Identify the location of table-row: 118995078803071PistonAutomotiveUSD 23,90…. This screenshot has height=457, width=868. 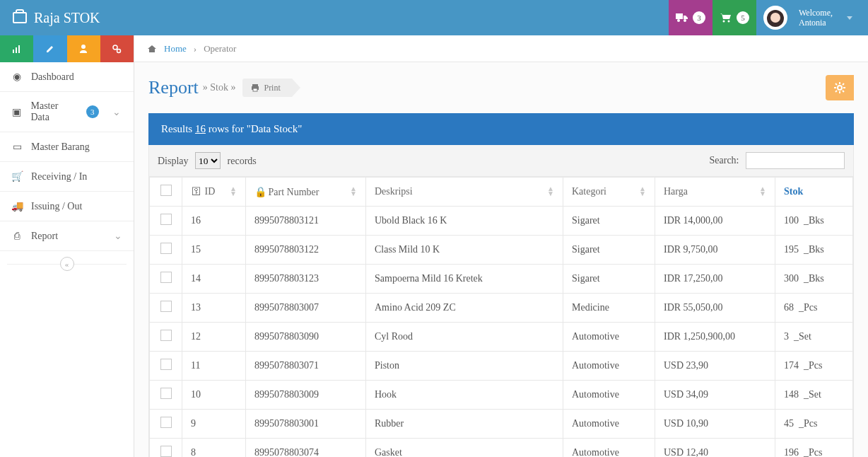
(502, 366).